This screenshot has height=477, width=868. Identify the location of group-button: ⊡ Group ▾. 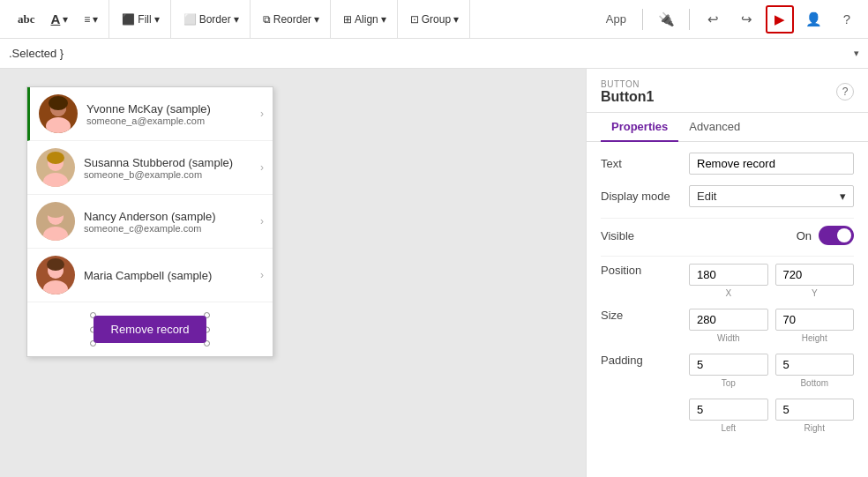
(434, 19).